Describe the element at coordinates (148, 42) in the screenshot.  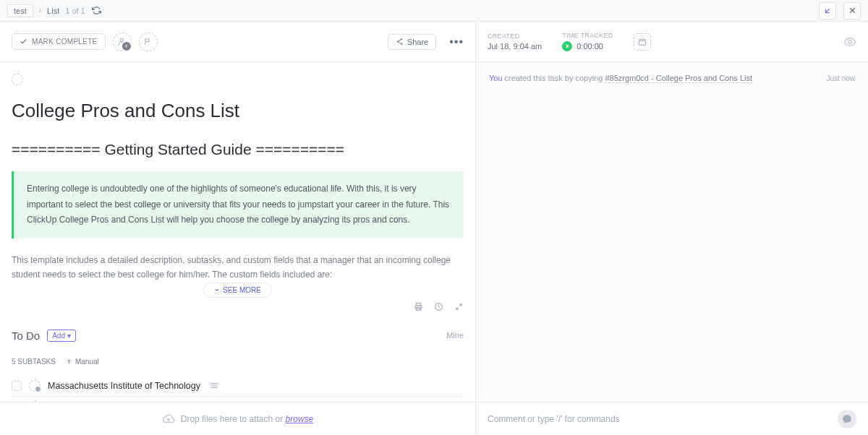
I see `priority-flag-icon` at that location.